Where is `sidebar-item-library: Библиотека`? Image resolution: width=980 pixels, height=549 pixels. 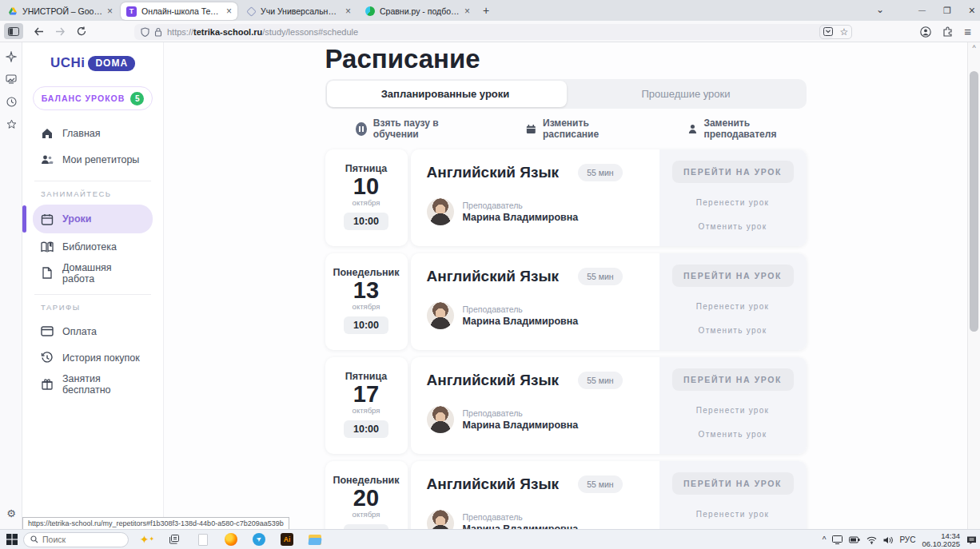
sidebar-item-library: Библиотека is located at coordinates (93, 246).